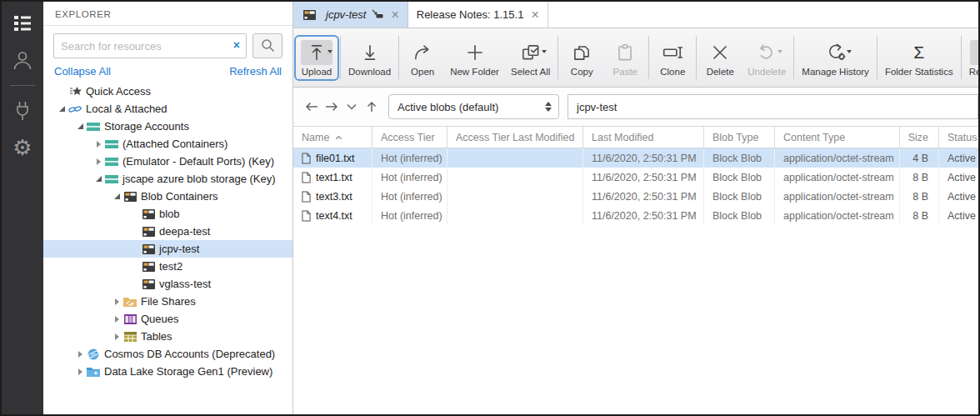 The image size is (980, 416). What do you see at coordinates (168, 302) in the screenshot?
I see `tree-item-file-shares: File Shares` at bounding box center [168, 302].